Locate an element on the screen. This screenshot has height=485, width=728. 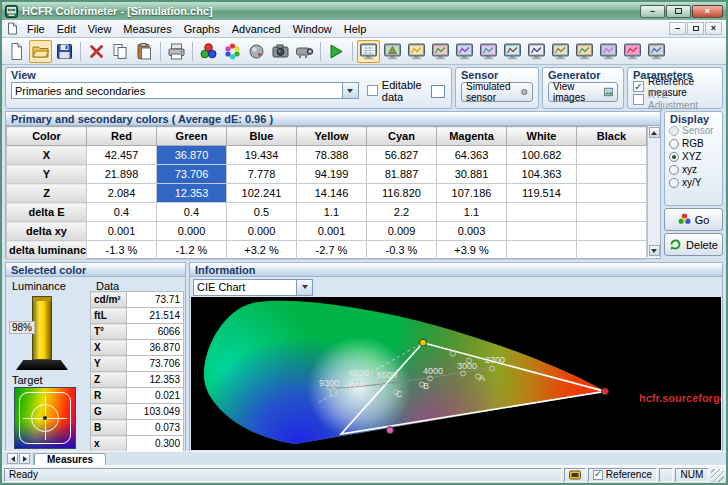
reference-status-checkbox: ✓ is located at coordinates (598, 475).